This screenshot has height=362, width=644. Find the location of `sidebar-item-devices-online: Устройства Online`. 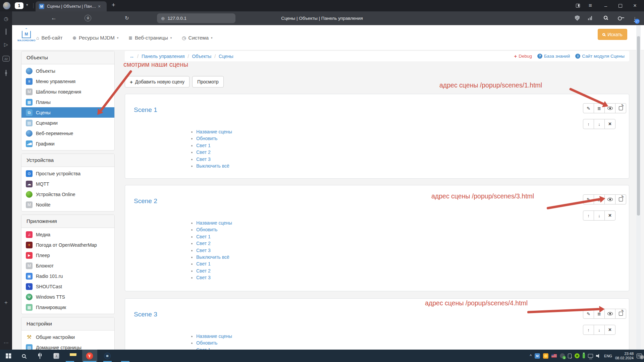

sidebar-item-devices-online: Устройства Online is located at coordinates (68, 194).